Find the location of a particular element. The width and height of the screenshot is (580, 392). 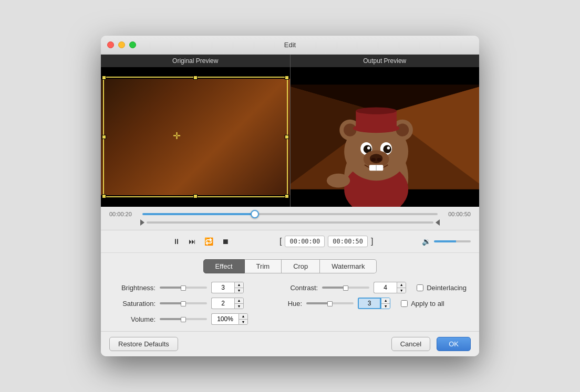

contrast-input is located at coordinates (385, 288).